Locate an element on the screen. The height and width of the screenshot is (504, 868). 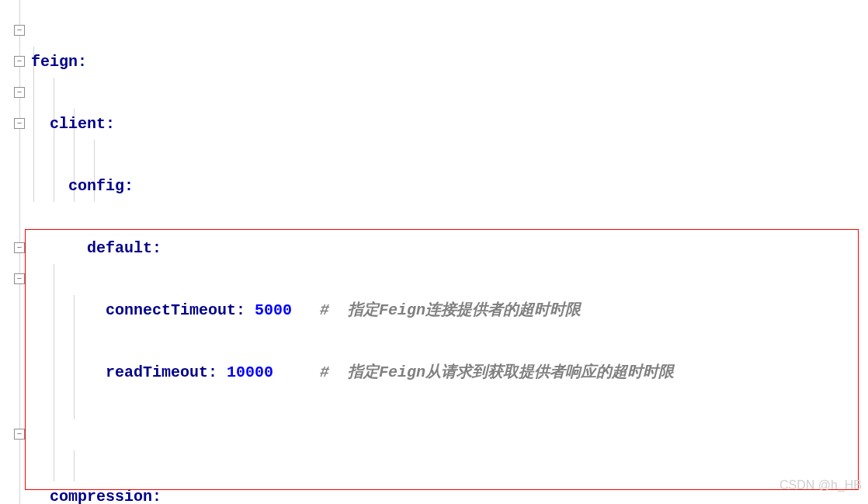
code-line: default: is located at coordinates (352, 249).